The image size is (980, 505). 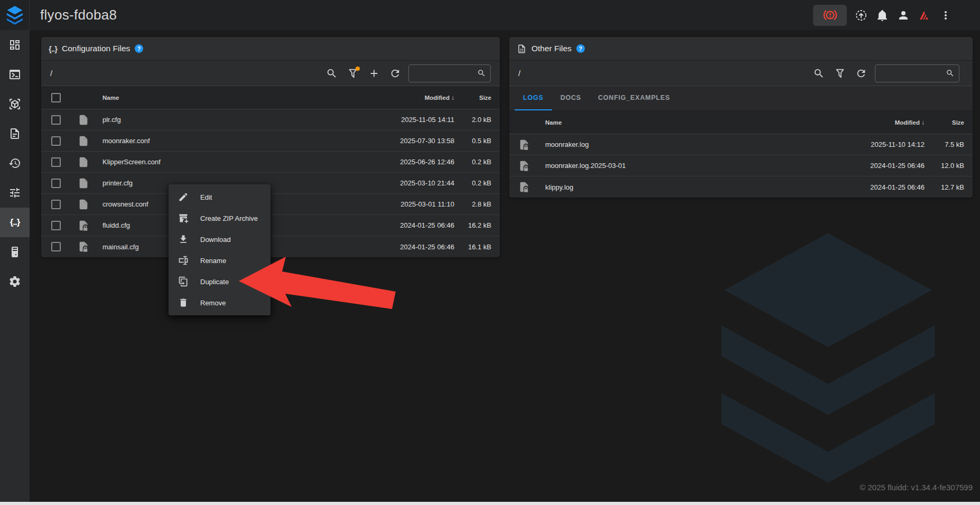 I want to click on file-row: fluidd.cfg 2024-01-25 06:46 16.2 kB, so click(x=270, y=226).